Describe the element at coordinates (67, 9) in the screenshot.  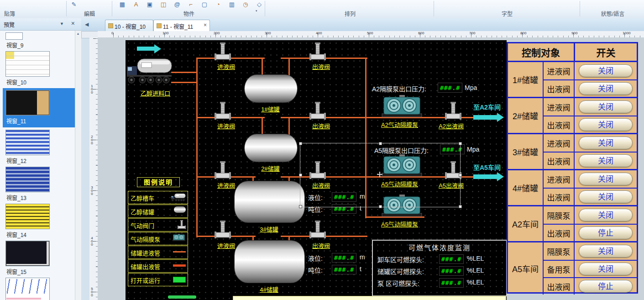
I see `ribbon-separator` at that location.